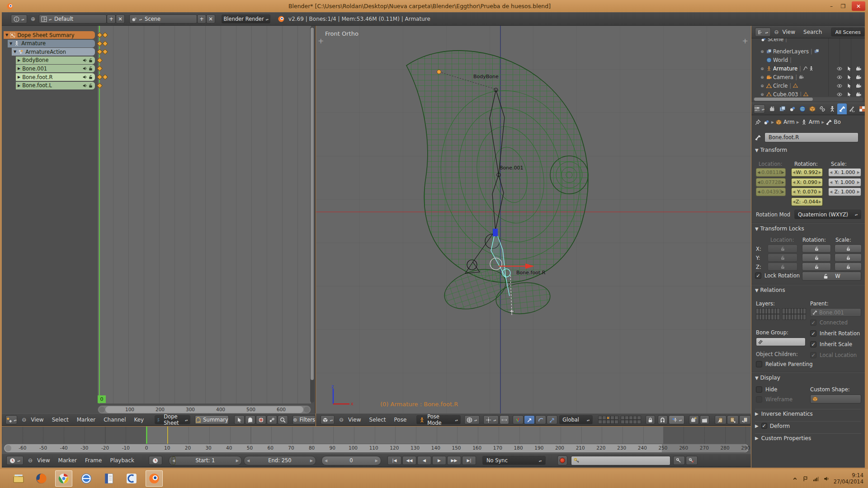 The height and width of the screenshot is (488, 868). What do you see at coordinates (73, 19) in the screenshot?
I see `screen-layout-selector: ▴▾ Default` at bounding box center [73, 19].